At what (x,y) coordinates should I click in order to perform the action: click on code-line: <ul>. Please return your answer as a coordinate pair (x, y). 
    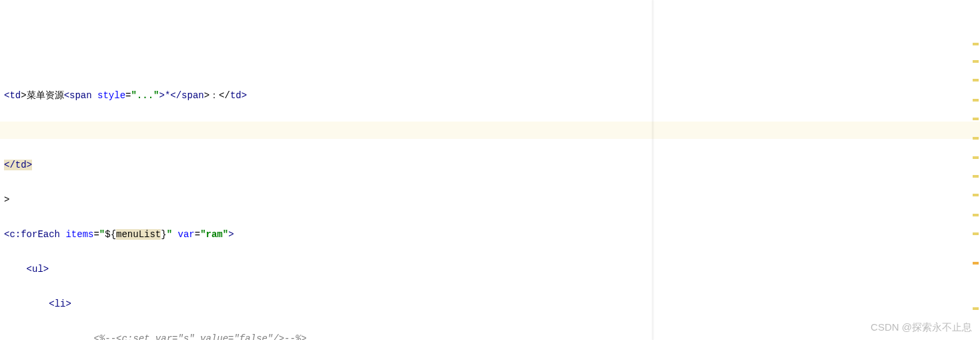
    Looking at the image, I should click on (490, 269).